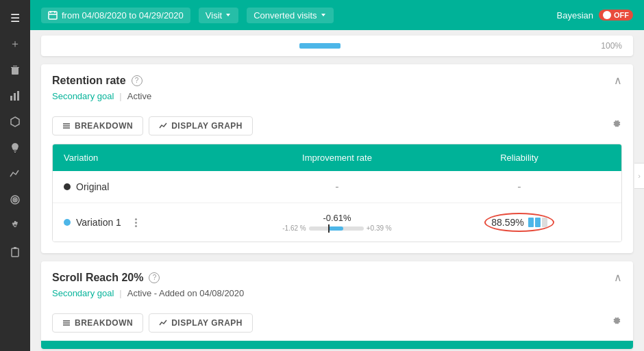  What do you see at coordinates (285, 15) in the screenshot?
I see `converted-visits-label: Converted visits` at bounding box center [285, 15].